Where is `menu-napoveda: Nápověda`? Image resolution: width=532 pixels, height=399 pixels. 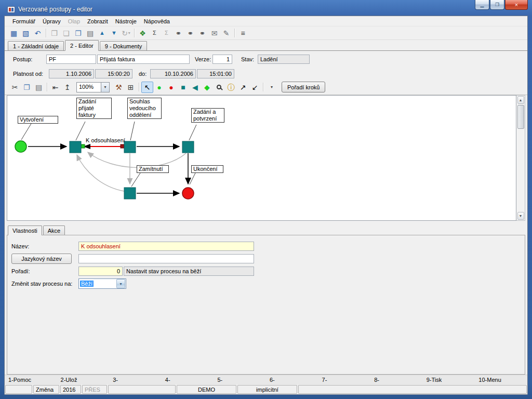
menu-napoveda: Nápověda is located at coordinates (157, 21).